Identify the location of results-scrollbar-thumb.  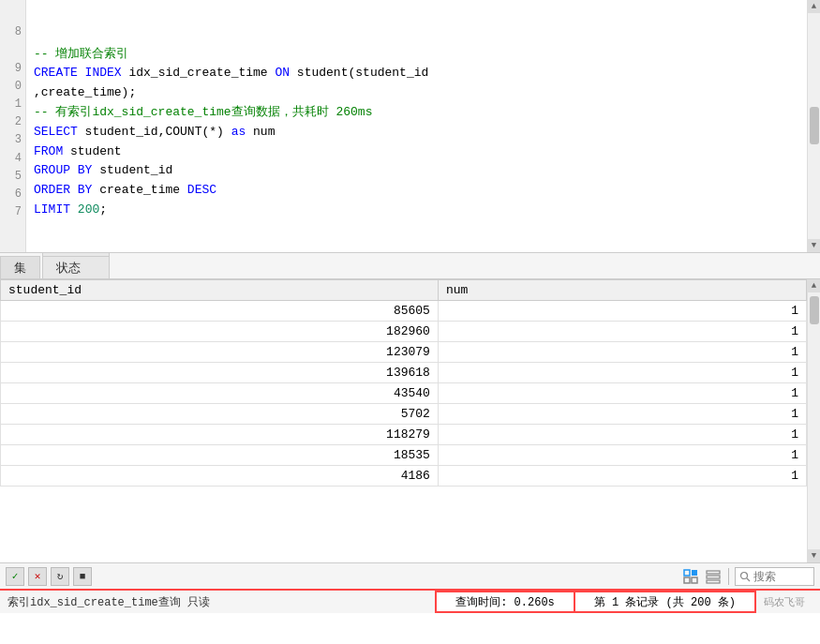
(814, 310).